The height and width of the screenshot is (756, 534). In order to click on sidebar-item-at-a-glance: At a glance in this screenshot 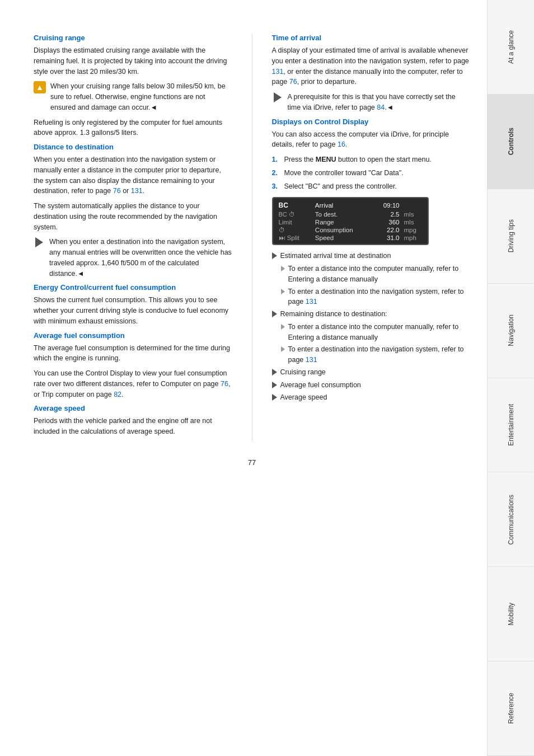, I will do `click(510, 47)`.